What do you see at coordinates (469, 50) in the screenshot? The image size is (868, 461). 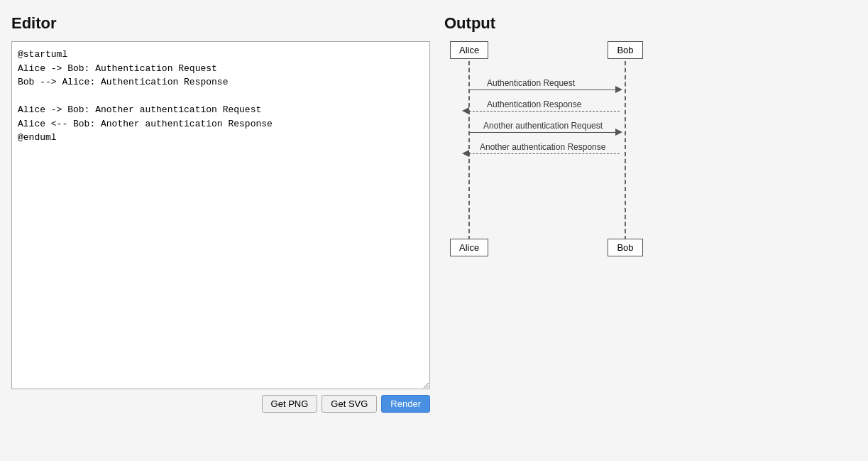 I see `actor-alice-top: Alice` at bounding box center [469, 50].